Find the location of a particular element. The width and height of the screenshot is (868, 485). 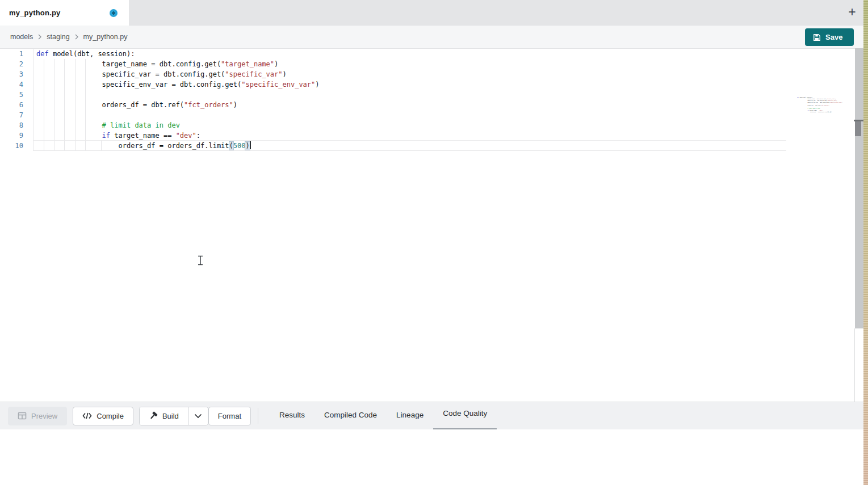

plus-icon: + is located at coordinates (852, 12).